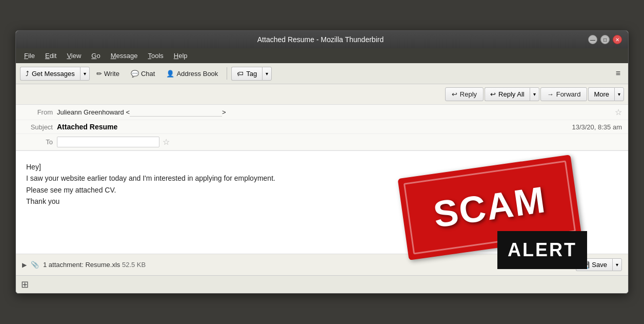 The image size is (644, 324). What do you see at coordinates (74, 55) in the screenshot?
I see `menu-view: View` at bounding box center [74, 55].